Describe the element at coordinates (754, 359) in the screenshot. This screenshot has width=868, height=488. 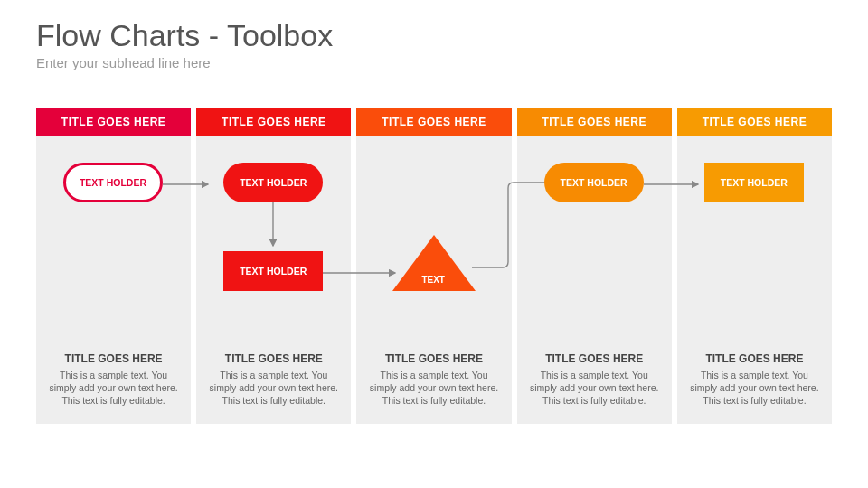
I see `column-4-footer-title: TITLE GOES HERE` at that location.